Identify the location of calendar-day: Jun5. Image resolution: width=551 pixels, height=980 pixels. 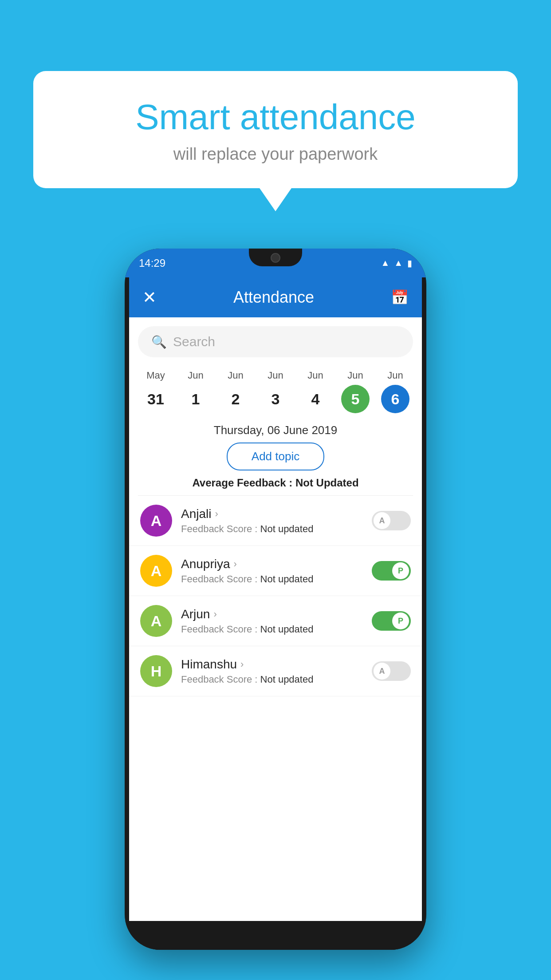
(355, 391).